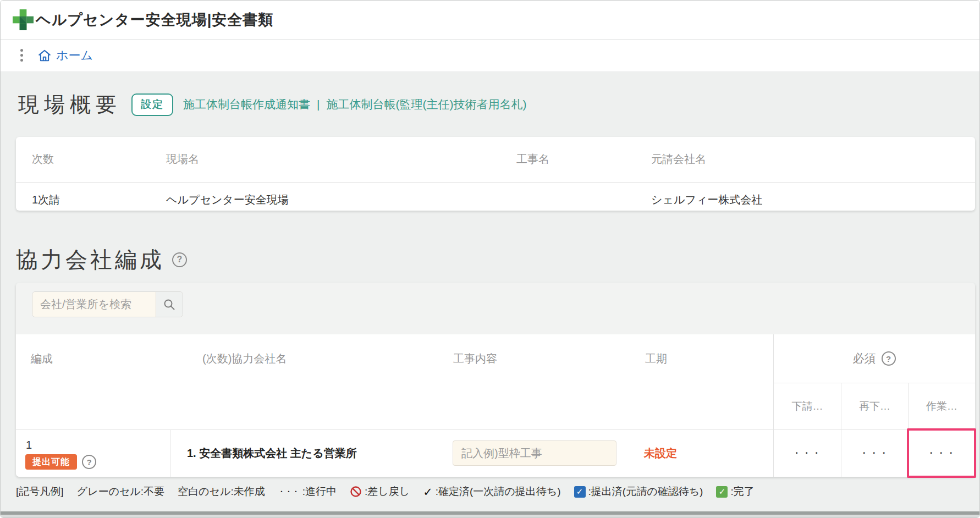  Describe the element at coordinates (169, 305) in the screenshot. I see `search-icon` at that location.